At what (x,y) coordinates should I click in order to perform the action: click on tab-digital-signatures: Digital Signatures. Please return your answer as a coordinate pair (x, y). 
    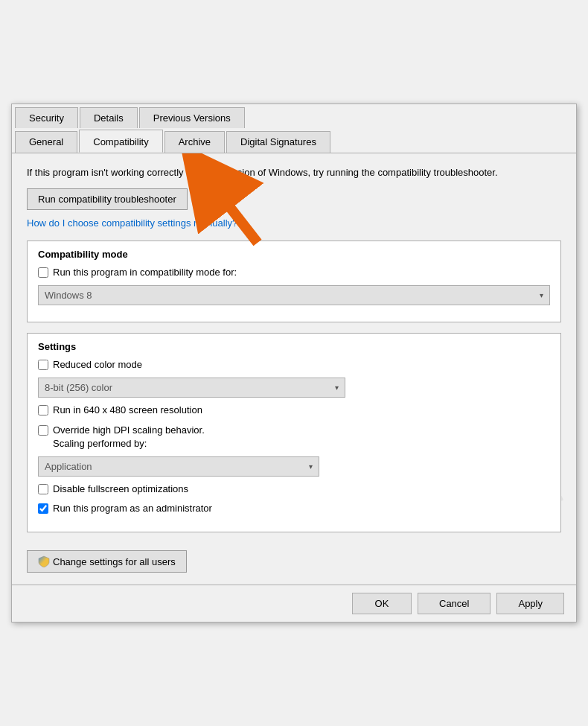
    Looking at the image, I should click on (278, 141).